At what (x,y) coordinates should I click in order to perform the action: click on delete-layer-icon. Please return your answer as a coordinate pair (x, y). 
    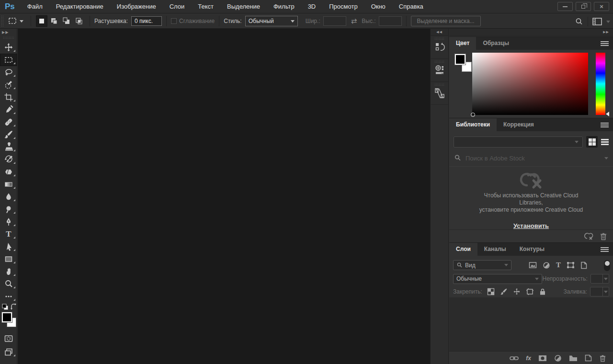
    Looking at the image, I should click on (602, 358).